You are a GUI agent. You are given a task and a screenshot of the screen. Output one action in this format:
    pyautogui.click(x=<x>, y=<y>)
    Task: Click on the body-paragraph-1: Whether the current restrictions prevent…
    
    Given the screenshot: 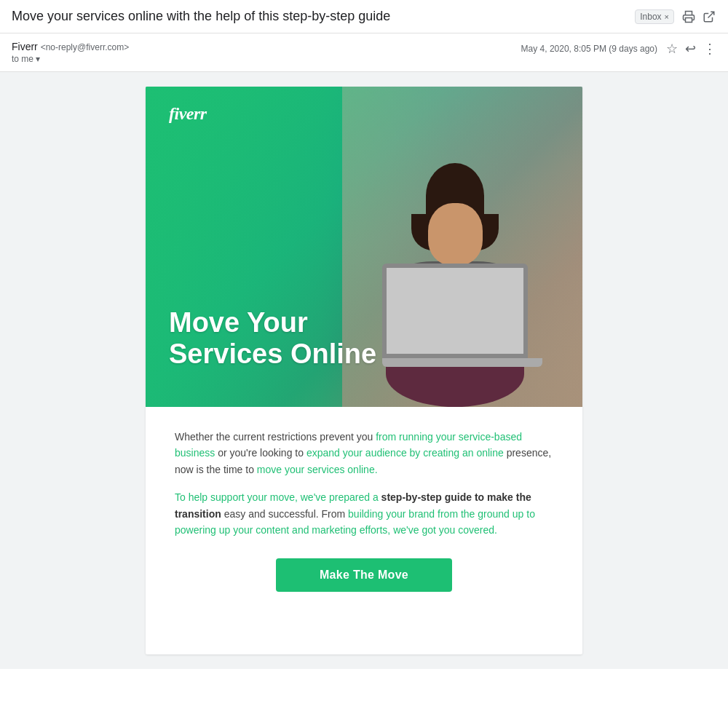 What is the action you would take?
    pyautogui.click(x=364, y=453)
    